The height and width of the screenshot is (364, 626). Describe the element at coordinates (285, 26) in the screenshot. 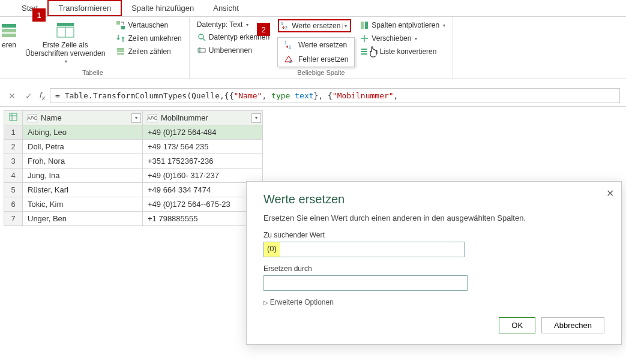

I see `replace-icon: 12` at that location.